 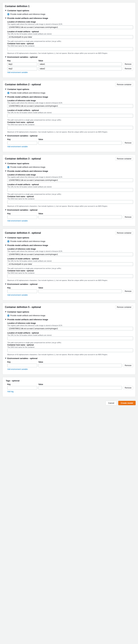 I want to click on container-input-options-section: Container input optionsProvide model art…, so click(x=69, y=240).